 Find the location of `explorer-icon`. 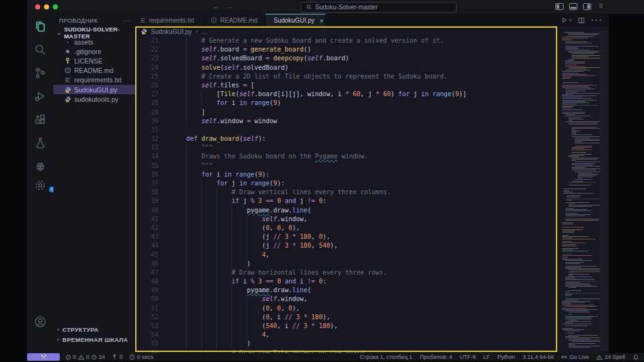

explorer-icon is located at coordinates (40, 26).